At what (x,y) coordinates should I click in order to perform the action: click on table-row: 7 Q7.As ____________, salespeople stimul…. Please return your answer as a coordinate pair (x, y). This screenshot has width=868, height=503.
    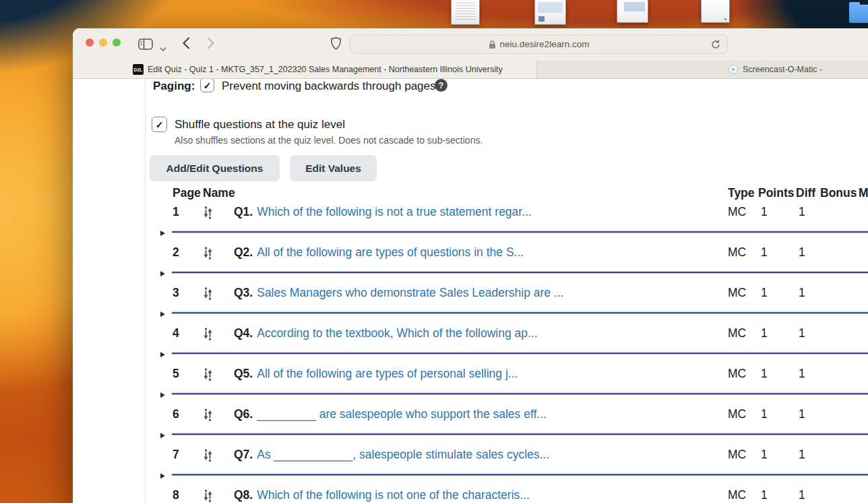
    Looking at the image, I should click on (470, 456).